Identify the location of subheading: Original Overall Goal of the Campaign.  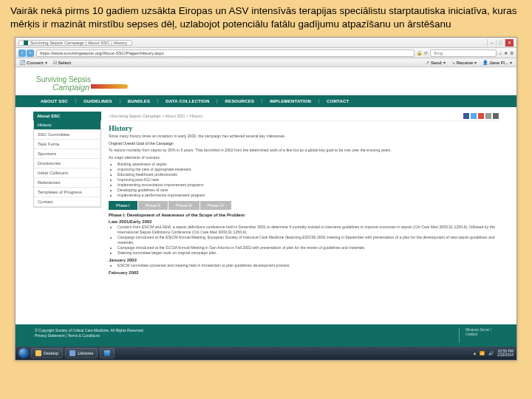
(304, 143).